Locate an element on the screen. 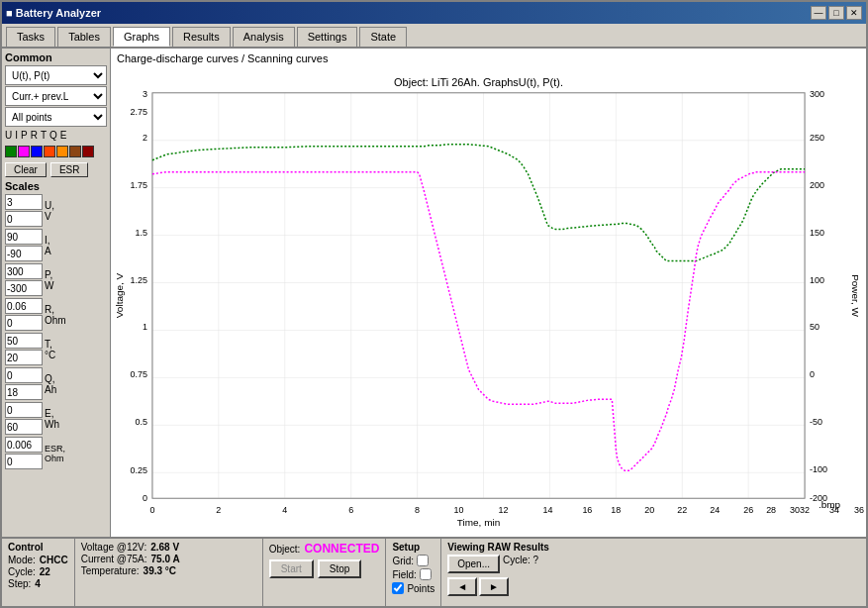 The image size is (868, 608). points-checkbox is located at coordinates (398, 588).